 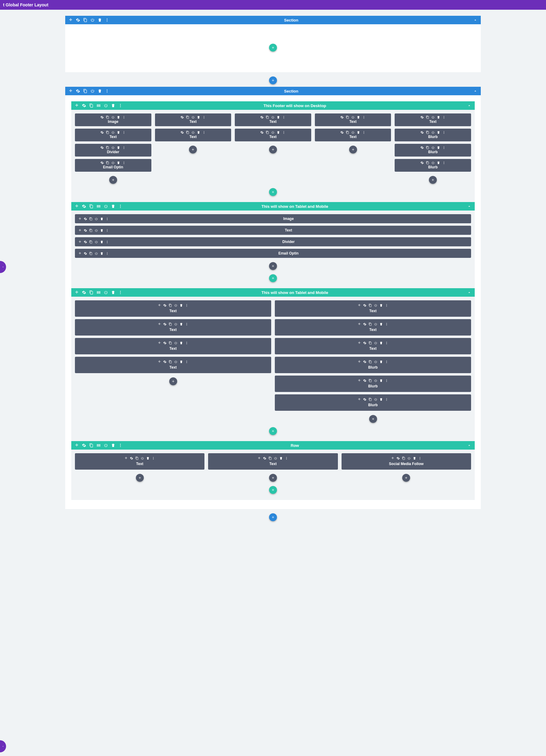 I want to click on section-header: Section, so click(x=273, y=91).